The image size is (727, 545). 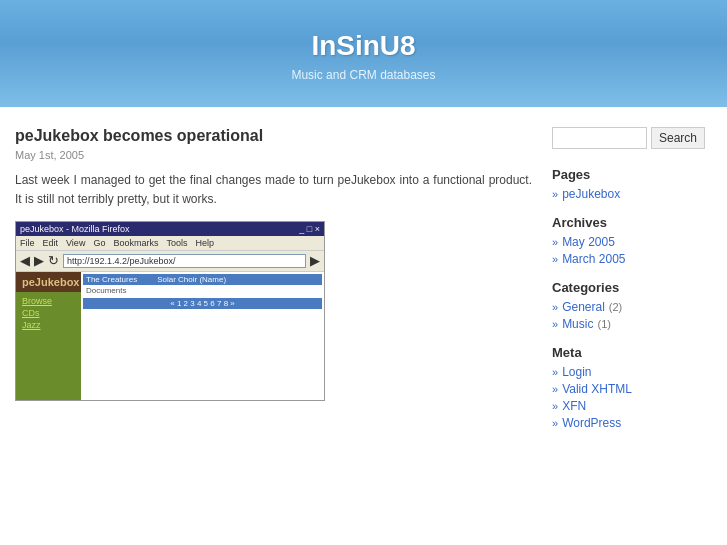 I want to click on go-icon: ▶, so click(x=315, y=261).